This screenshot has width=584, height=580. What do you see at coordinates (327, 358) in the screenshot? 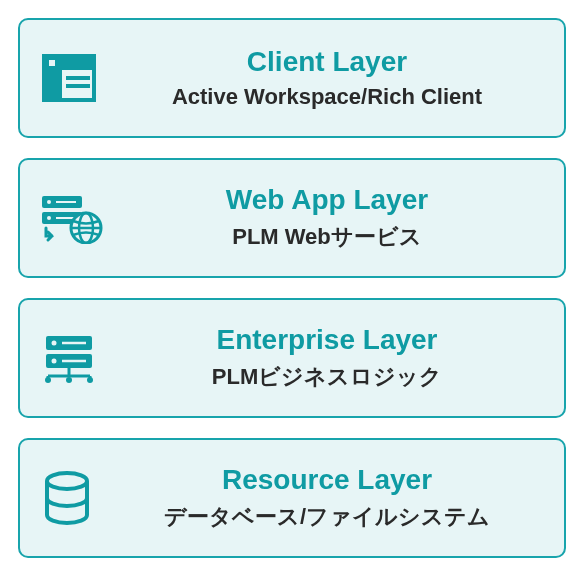
I see `layer-text: Enterprise Layer PLMビジネスロジック` at bounding box center [327, 358].